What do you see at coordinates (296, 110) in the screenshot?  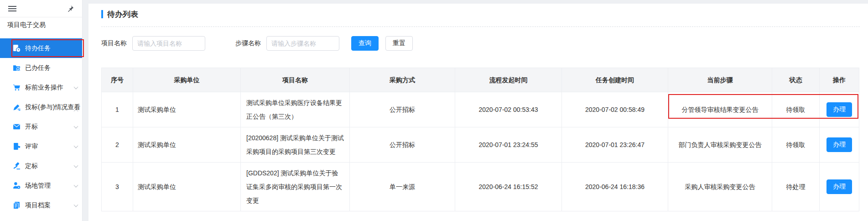 I see `cell-project: 测试采购单位采购医疗设备结果更正公告（第三次）` at bounding box center [296, 110].